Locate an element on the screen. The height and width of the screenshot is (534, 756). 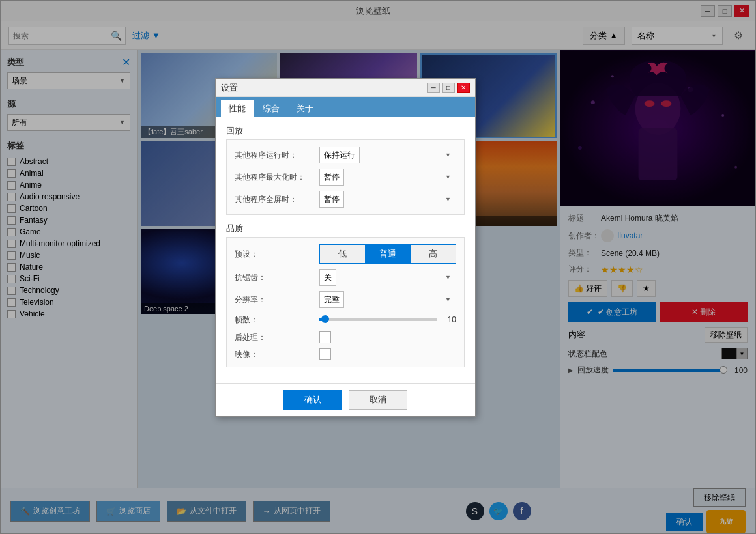
tag-audio-responsive: Audio responsive is located at coordinates (69, 197).